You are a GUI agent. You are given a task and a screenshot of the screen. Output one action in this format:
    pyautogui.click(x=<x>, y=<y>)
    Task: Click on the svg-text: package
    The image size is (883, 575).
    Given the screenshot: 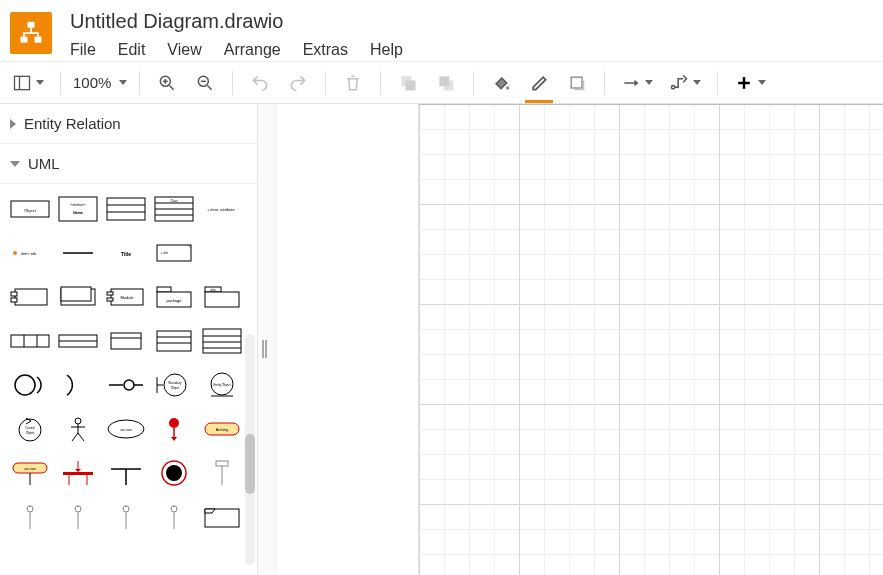 What is the action you would take?
    pyautogui.click(x=174, y=300)
    